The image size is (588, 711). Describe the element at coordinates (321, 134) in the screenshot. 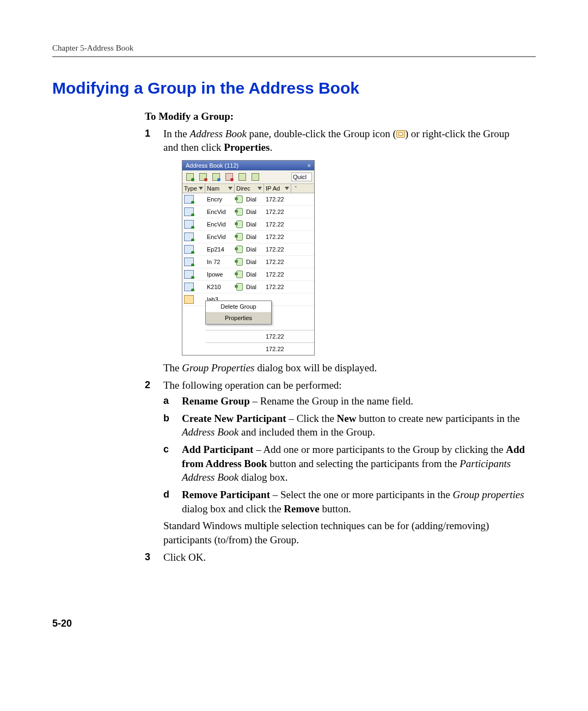

I see `t: pane, double-click the Group icon (` at that location.